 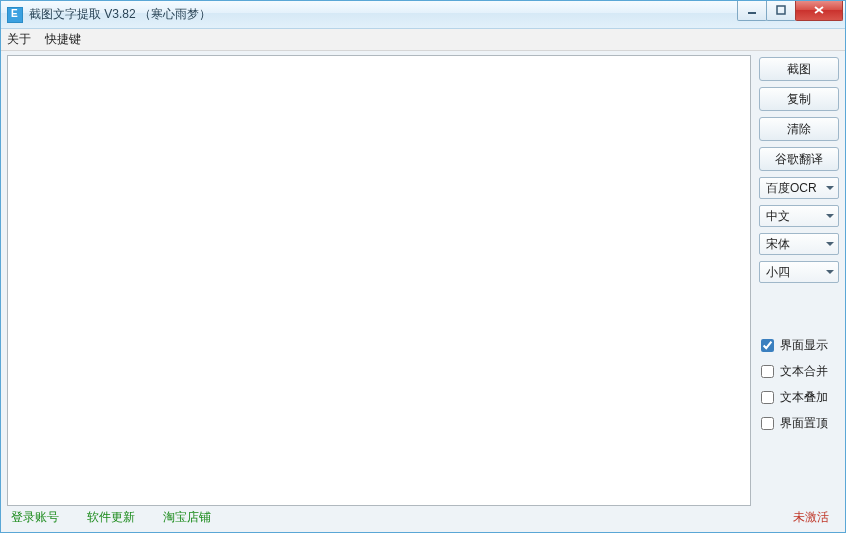 What do you see at coordinates (799, 423) in the screenshot?
I see `always-on-top-checkbox: 界面置顶` at bounding box center [799, 423].